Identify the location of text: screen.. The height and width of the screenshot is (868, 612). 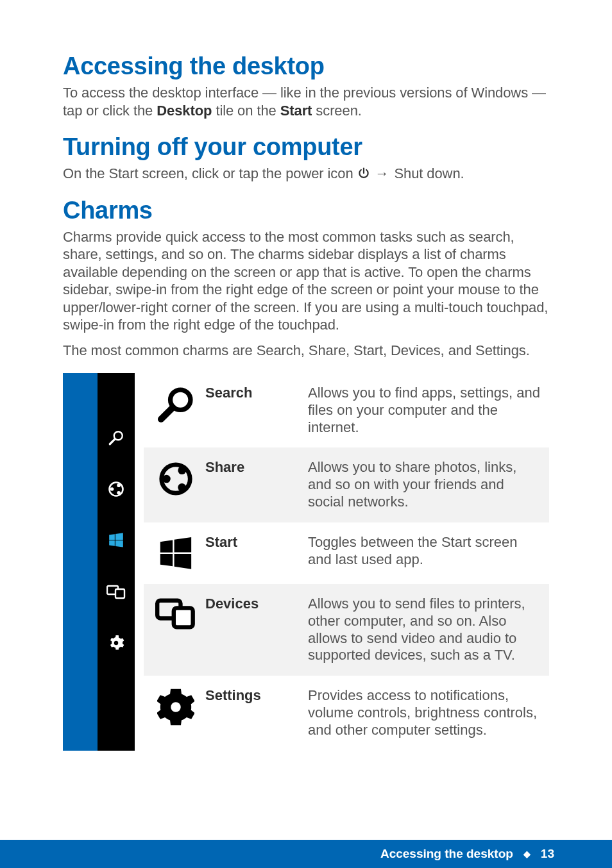
(336, 110).